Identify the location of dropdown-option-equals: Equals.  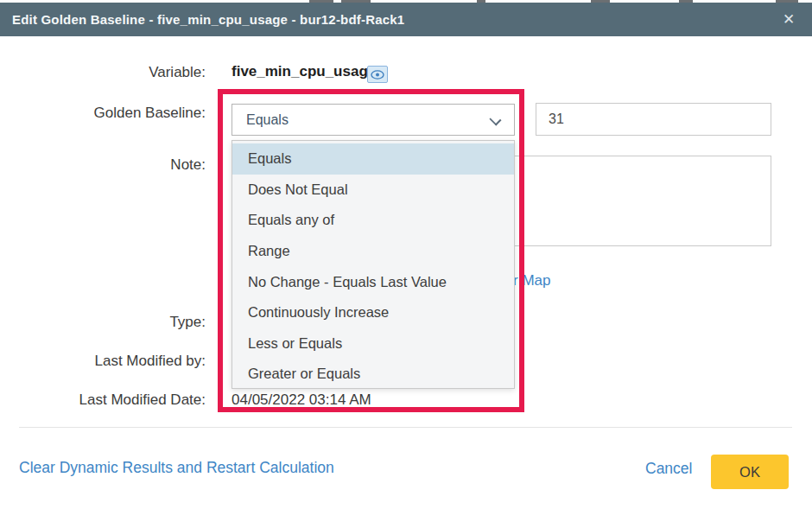
(373, 159).